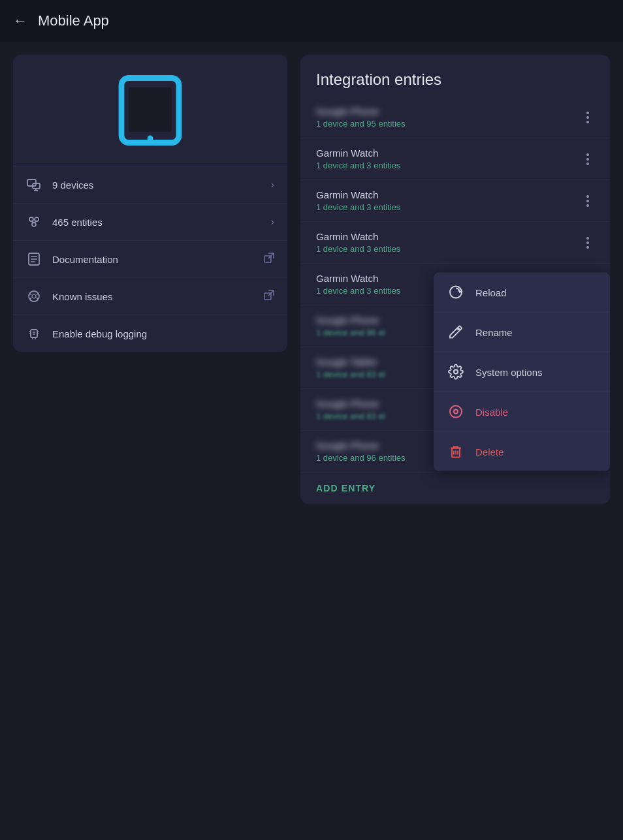 The height and width of the screenshot is (840, 623). I want to click on disable-icon, so click(456, 412).